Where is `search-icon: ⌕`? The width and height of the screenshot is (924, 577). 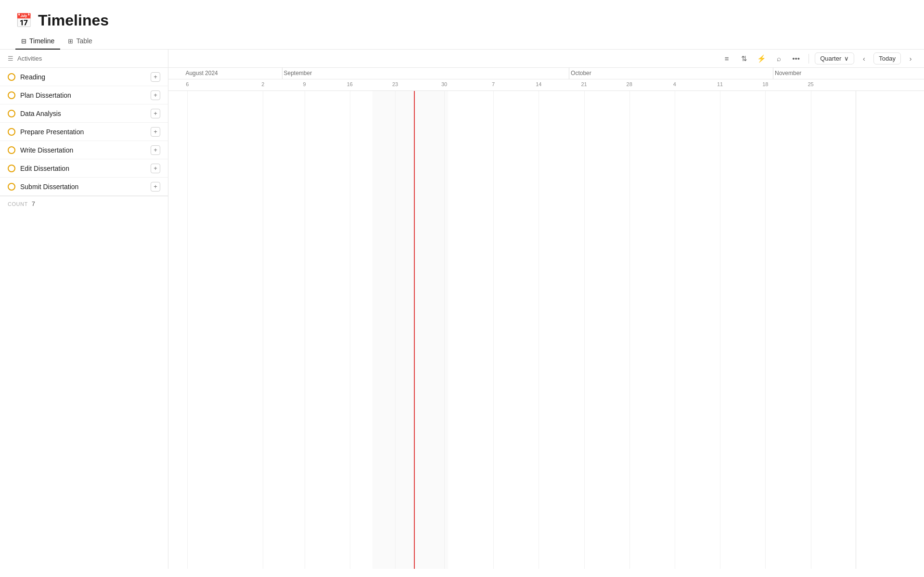 search-icon: ⌕ is located at coordinates (779, 59).